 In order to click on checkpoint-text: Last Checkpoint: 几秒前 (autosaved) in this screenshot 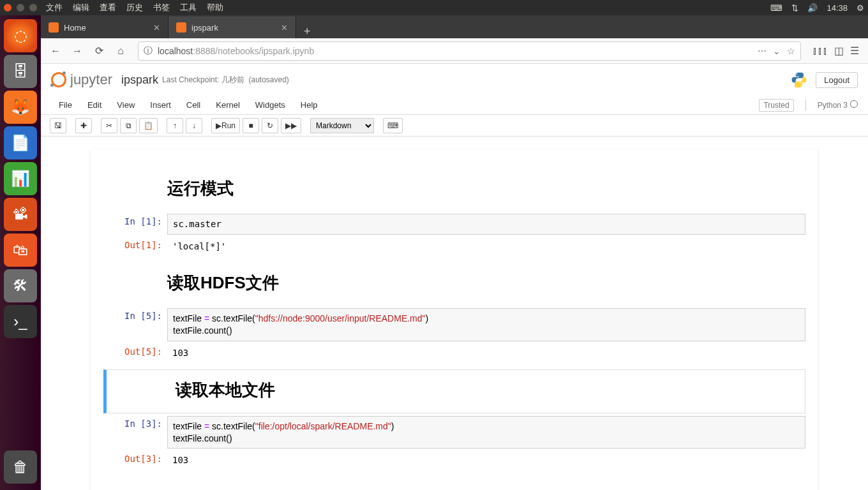, I will do `click(226, 80)`.